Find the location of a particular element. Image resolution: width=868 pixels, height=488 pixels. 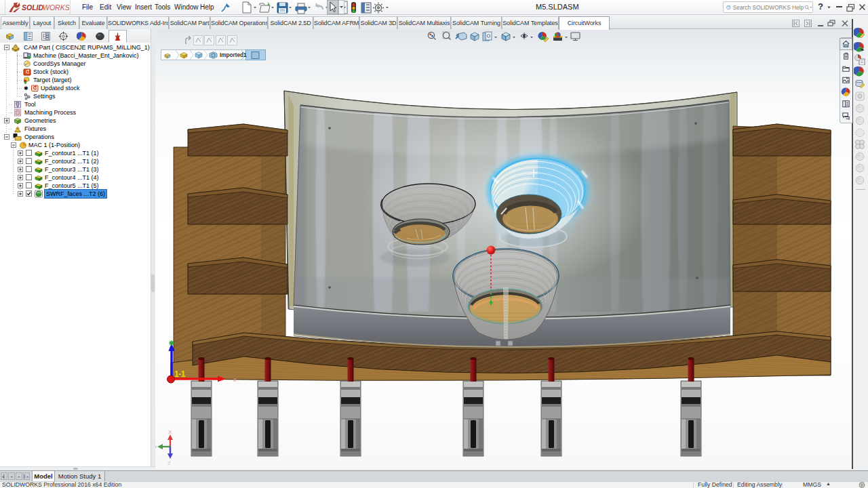

svg-text: WORKS is located at coordinates (56, 7).